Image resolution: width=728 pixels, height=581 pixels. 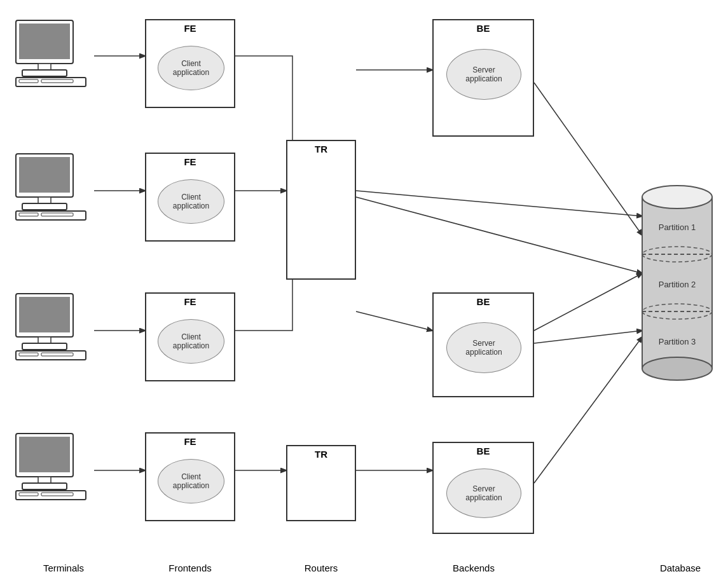 What do you see at coordinates (189, 301) in the screenshot?
I see `fe-label-3: FE` at bounding box center [189, 301].